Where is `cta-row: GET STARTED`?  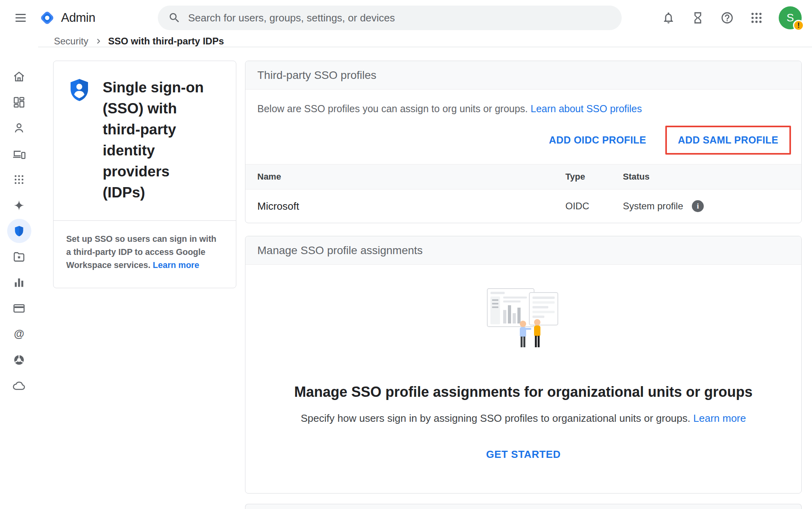
cta-row: GET STARTED is located at coordinates (523, 454).